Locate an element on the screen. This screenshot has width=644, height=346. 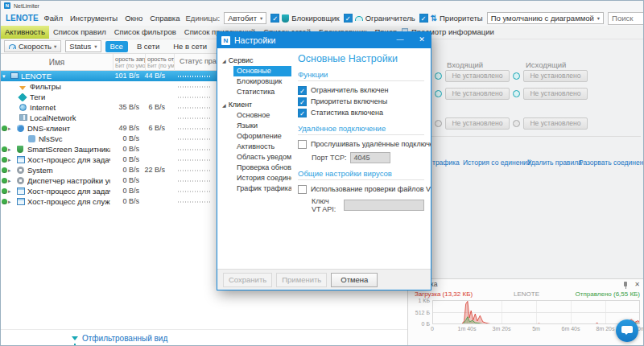
filter-button: В сети is located at coordinates (148, 47).